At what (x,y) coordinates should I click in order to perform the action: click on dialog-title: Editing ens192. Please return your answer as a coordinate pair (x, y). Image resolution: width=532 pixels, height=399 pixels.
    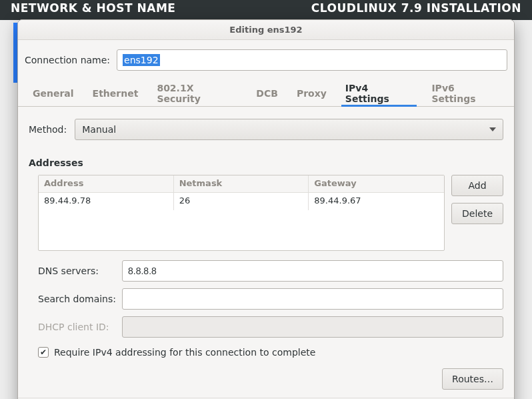
    Looking at the image, I should click on (266, 30).